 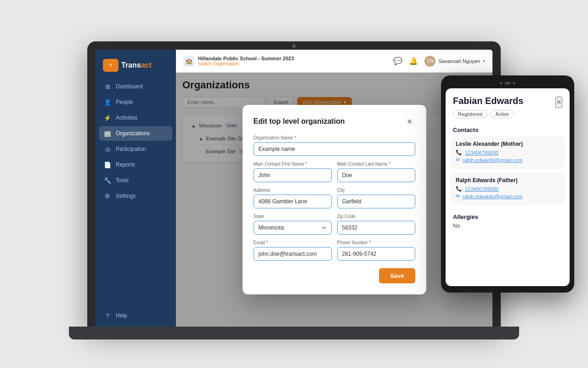 I want to click on state-group: State Minnesota Wisconsin Iowa Illinois, so click(x=293, y=224).